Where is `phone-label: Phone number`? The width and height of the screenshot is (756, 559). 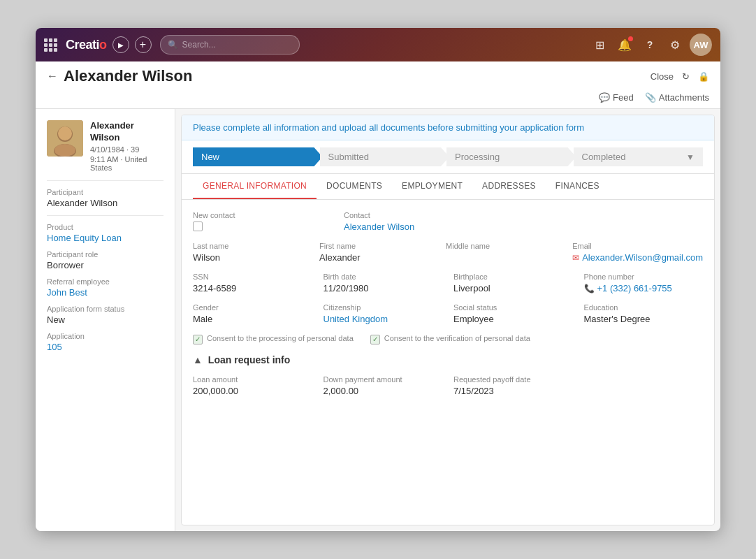 phone-label: Phone number is located at coordinates (644, 277).